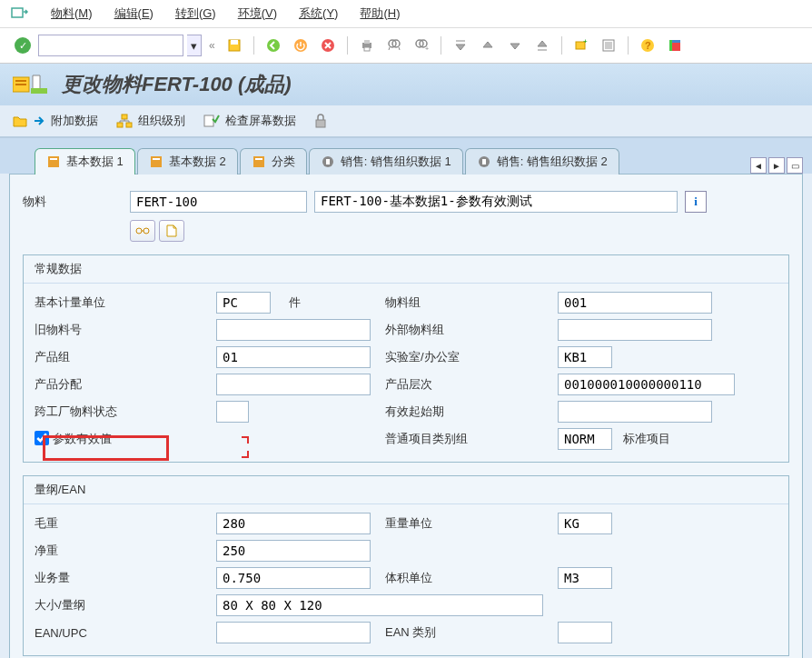  I want to click on param-valid-label: 参数有效值, so click(219, 439).